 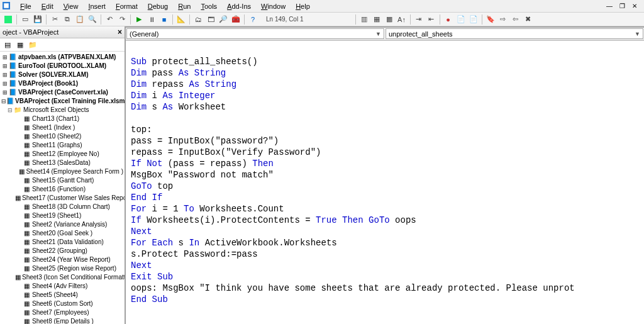 What do you see at coordinates (448, 20) in the screenshot?
I see `breakpoint-icon: ●` at bounding box center [448, 20].